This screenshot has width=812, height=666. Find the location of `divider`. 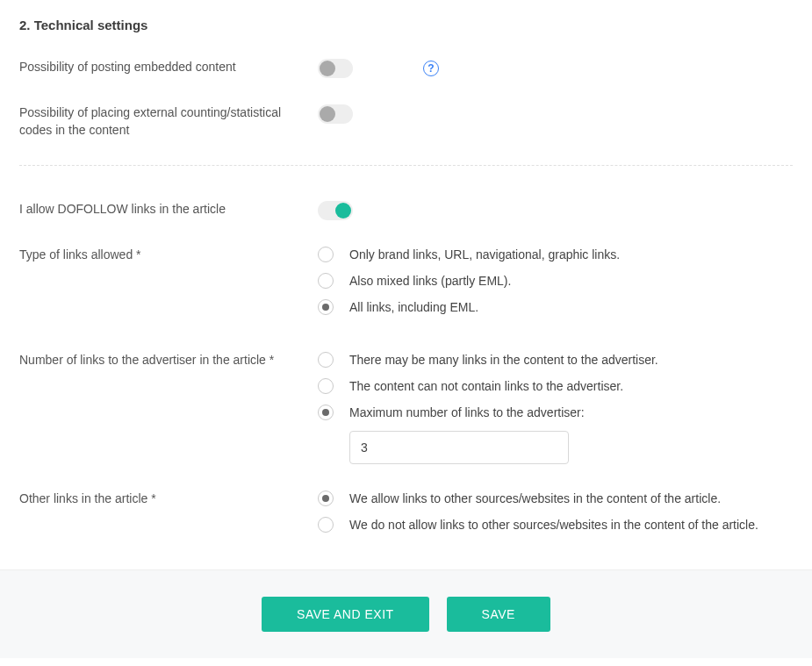

divider is located at coordinates (406, 165).